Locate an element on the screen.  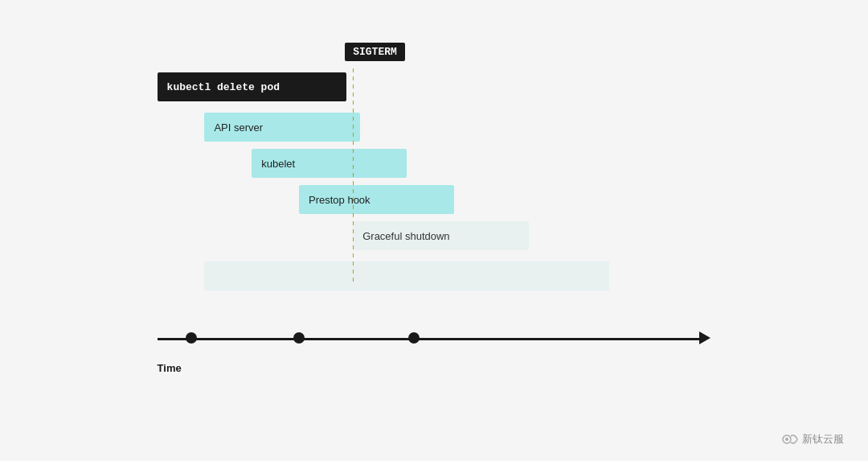
band-label-graceful: Graceful shutdown is located at coordinates (440, 236).